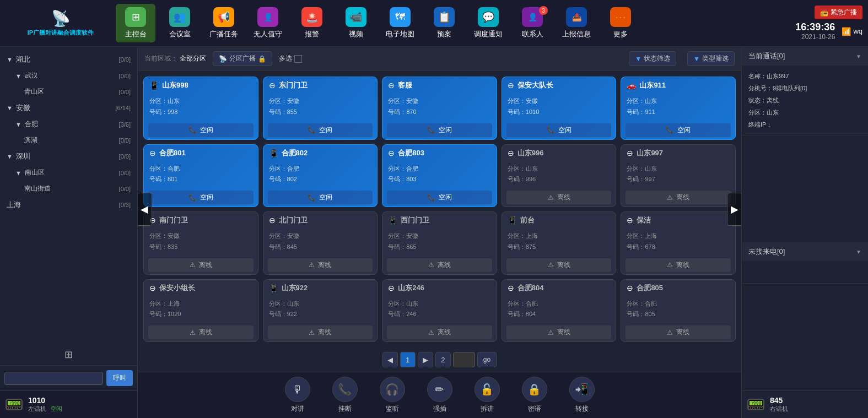 The image size is (868, 418). Describe the element at coordinates (829, 31) in the screenshot. I see `time-date: 16:39:36 2021-10-26 📶 wq` at that location.